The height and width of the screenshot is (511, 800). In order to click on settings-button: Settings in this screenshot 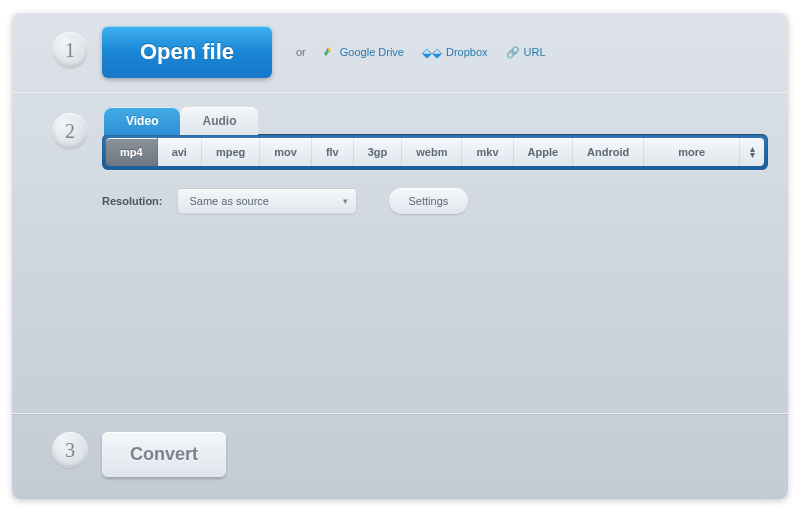, I will do `click(429, 201)`.